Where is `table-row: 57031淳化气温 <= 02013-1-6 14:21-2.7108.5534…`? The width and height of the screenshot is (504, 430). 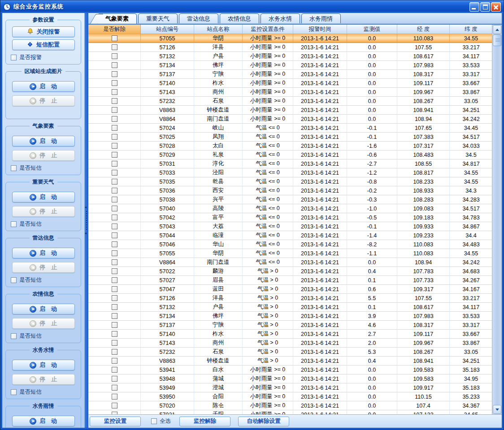 table-row: 57031淳化气温 <= 02013-1-6 14:21-2.7108.5534… is located at coordinates (290, 164).